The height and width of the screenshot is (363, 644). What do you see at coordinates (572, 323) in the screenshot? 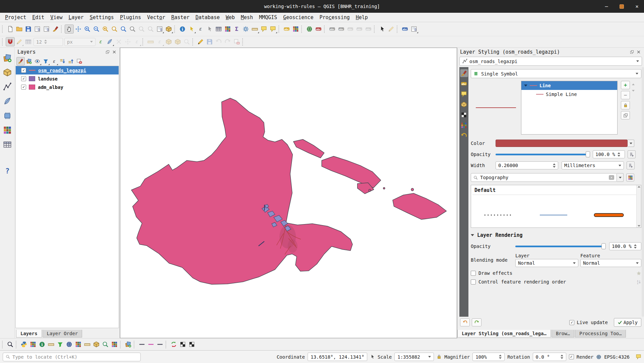
I see `live-update-checkbox: ✓` at bounding box center [572, 323].